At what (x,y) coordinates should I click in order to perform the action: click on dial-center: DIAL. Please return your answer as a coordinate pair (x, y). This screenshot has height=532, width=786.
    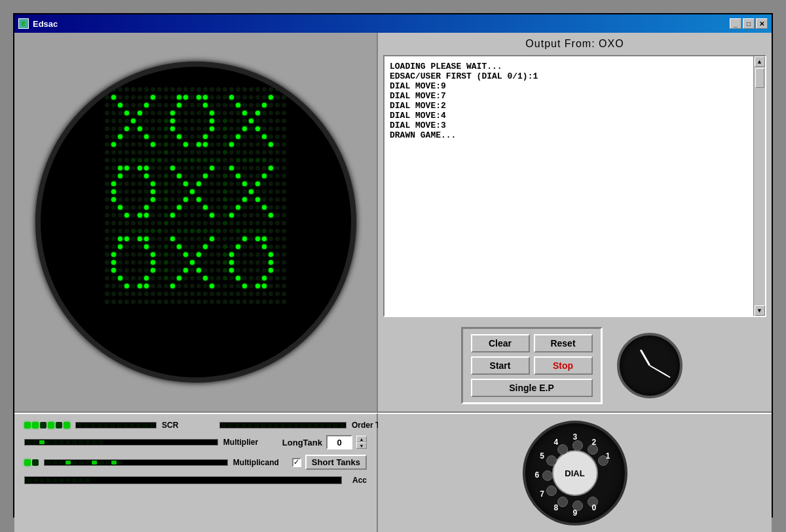
    Looking at the image, I should click on (575, 473).